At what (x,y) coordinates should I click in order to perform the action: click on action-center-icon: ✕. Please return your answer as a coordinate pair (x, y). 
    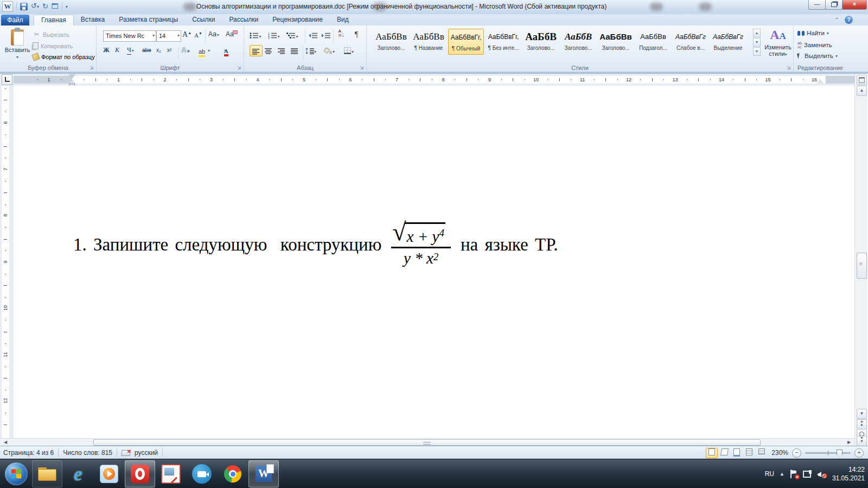
    Looking at the image, I should click on (794, 474).